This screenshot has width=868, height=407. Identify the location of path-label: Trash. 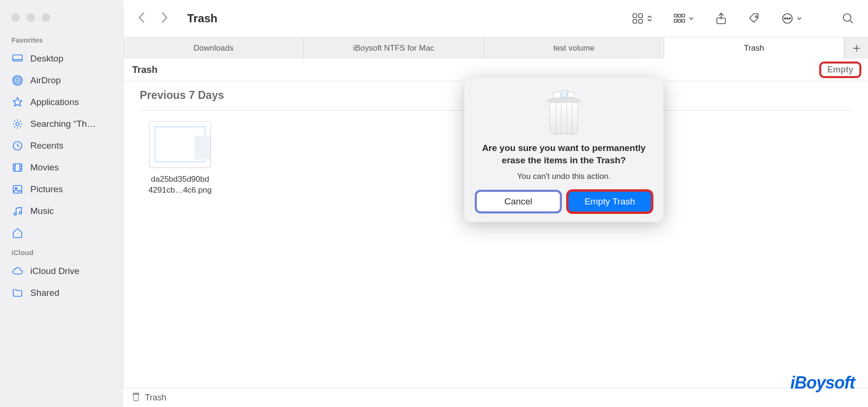
(155, 398).